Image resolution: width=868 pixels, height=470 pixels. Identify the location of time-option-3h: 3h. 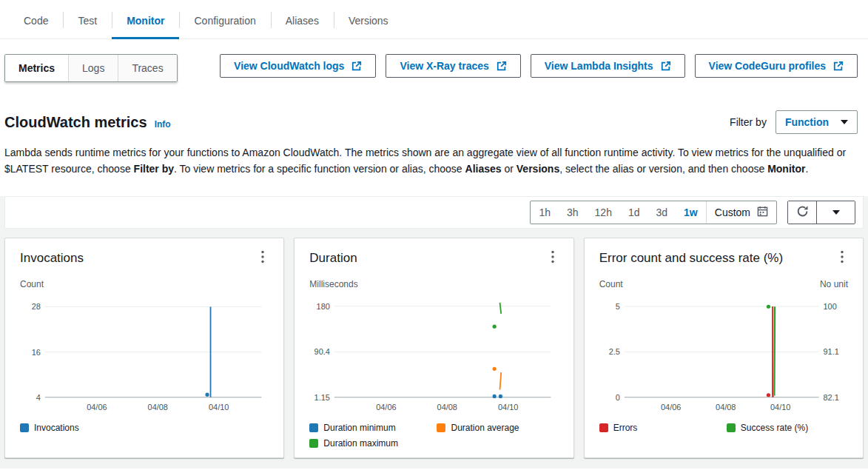
(573, 212).